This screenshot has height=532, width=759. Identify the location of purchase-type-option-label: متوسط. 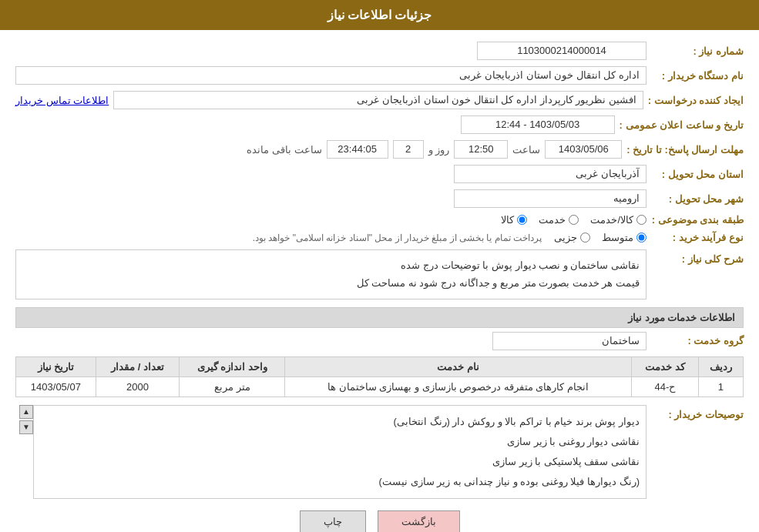
(618, 237).